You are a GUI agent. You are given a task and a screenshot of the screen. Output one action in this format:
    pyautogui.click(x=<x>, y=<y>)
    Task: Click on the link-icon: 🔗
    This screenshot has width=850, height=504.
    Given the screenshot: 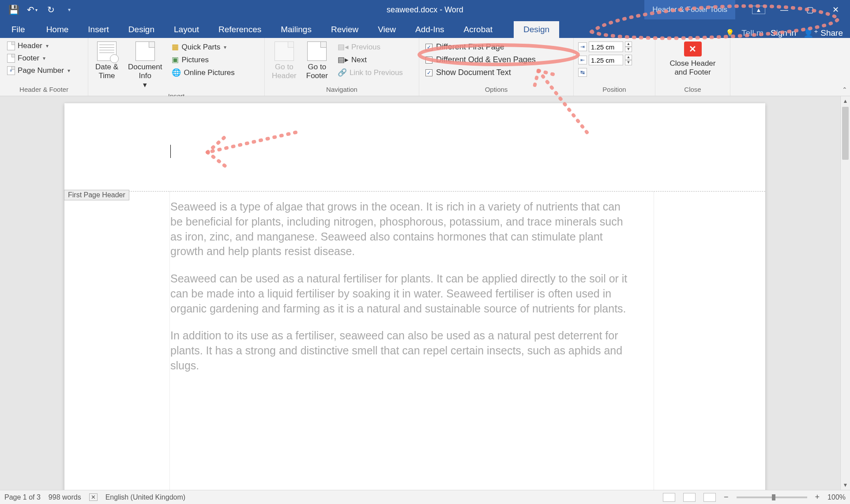 What is the action you would take?
    pyautogui.click(x=342, y=72)
    